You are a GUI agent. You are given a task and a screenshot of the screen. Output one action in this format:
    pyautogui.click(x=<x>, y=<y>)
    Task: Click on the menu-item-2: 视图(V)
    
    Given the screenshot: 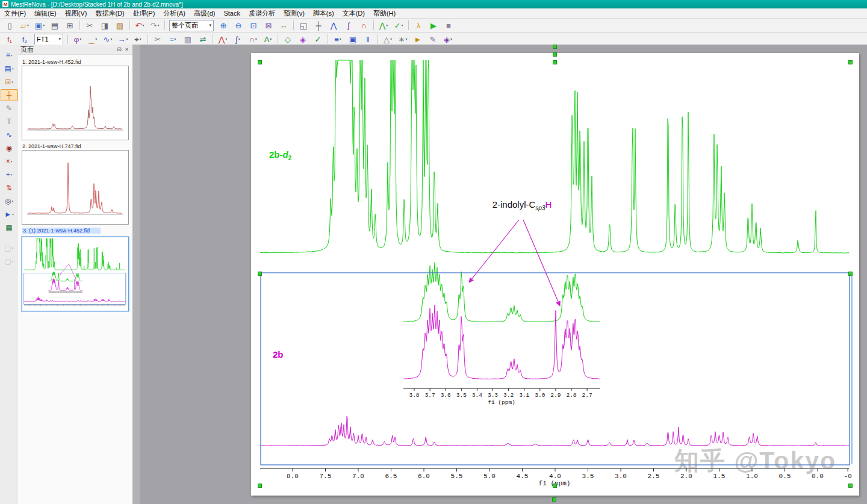 What is the action you would take?
    pyautogui.click(x=76, y=13)
    